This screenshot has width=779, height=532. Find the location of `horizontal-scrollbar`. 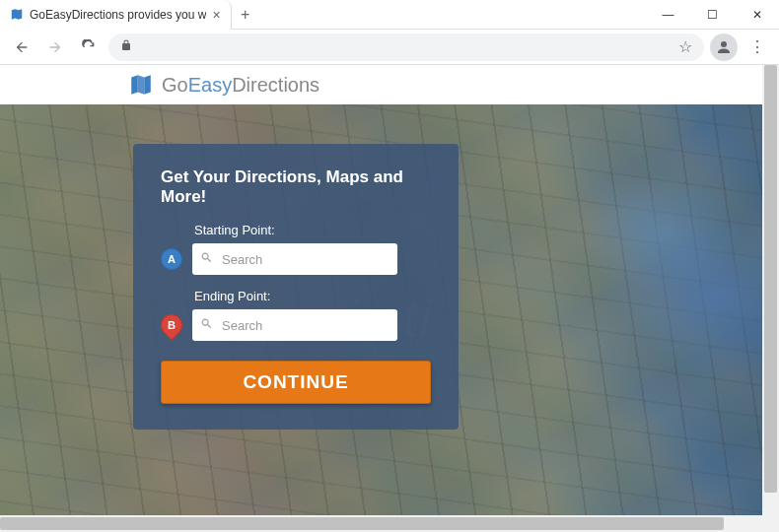

horizontal-scrollbar is located at coordinates (381, 524).